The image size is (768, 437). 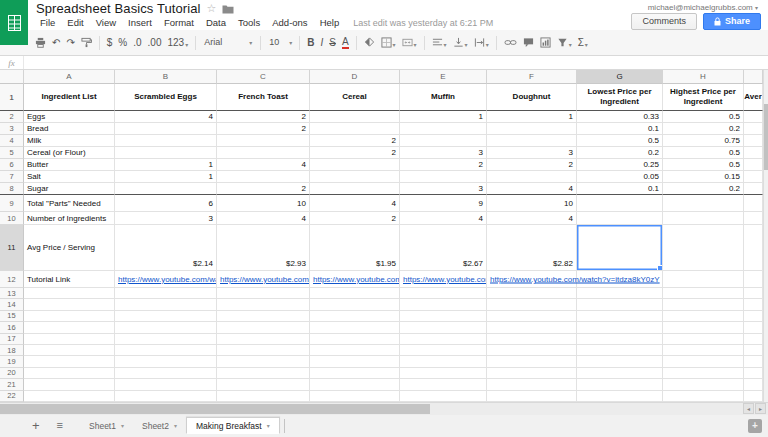 What do you see at coordinates (106, 426) in the screenshot?
I see `sheet-tab-sheet1: Sheet1▾` at bounding box center [106, 426].